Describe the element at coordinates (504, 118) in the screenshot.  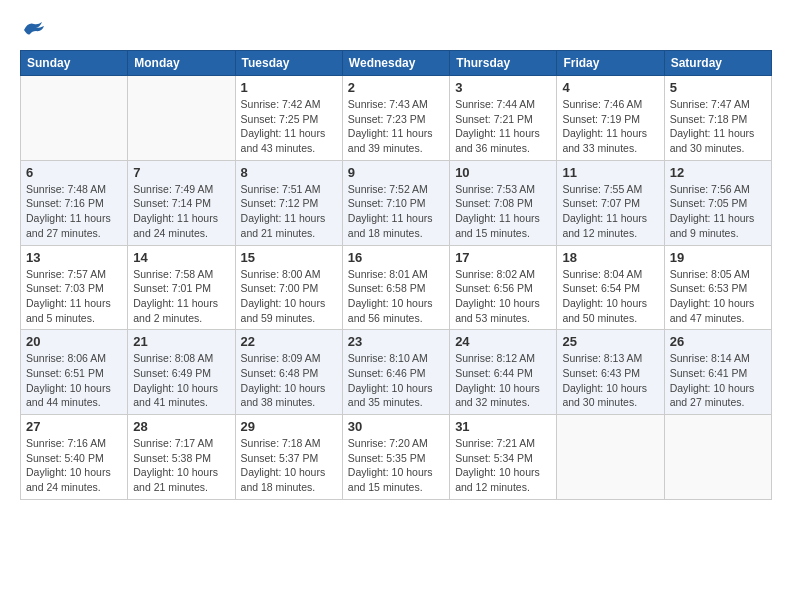
I see `calendar-cell: 3Sunrise: 7:44 AMSunset: 7:21 PMDaylight…` at that location.